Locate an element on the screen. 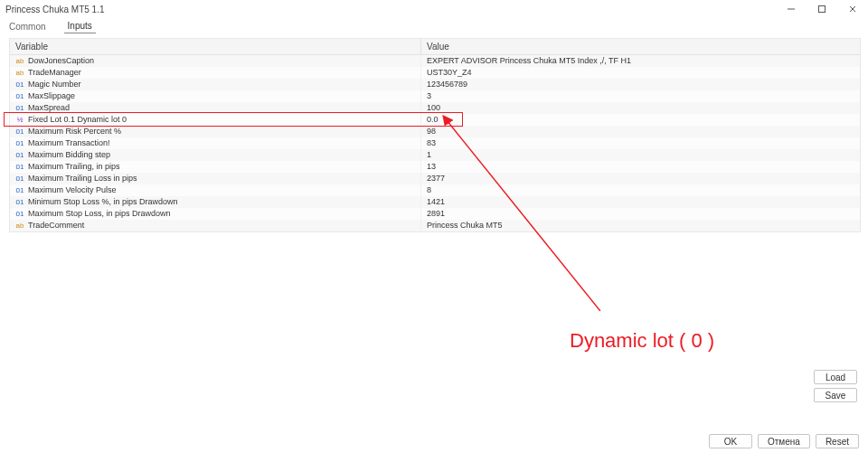 This screenshot has height=453, width=868. window-titlebar: Princess Chuka MT5 1.1 is located at coordinates (434, 9).